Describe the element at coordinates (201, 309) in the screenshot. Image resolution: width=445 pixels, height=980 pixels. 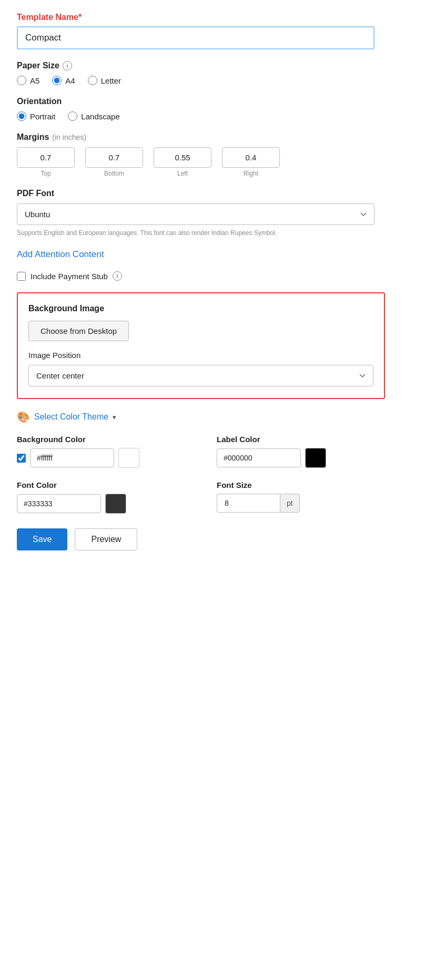
I see `background-image-title: Background Image` at that location.